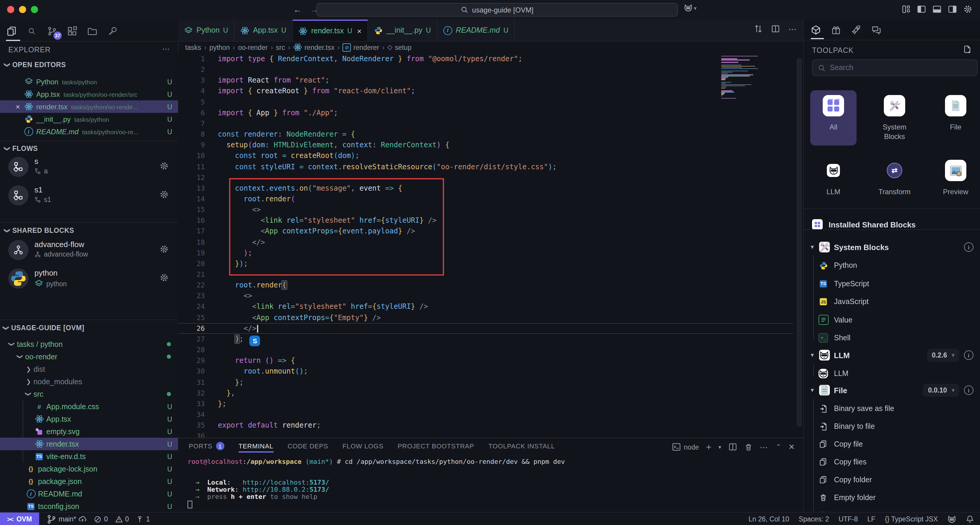 Image resolution: width=980 pixels, height=525 pixels. Describe the element at coordinates (52, 31) in the screenshot. I see `activity-branch: 37` at that location.